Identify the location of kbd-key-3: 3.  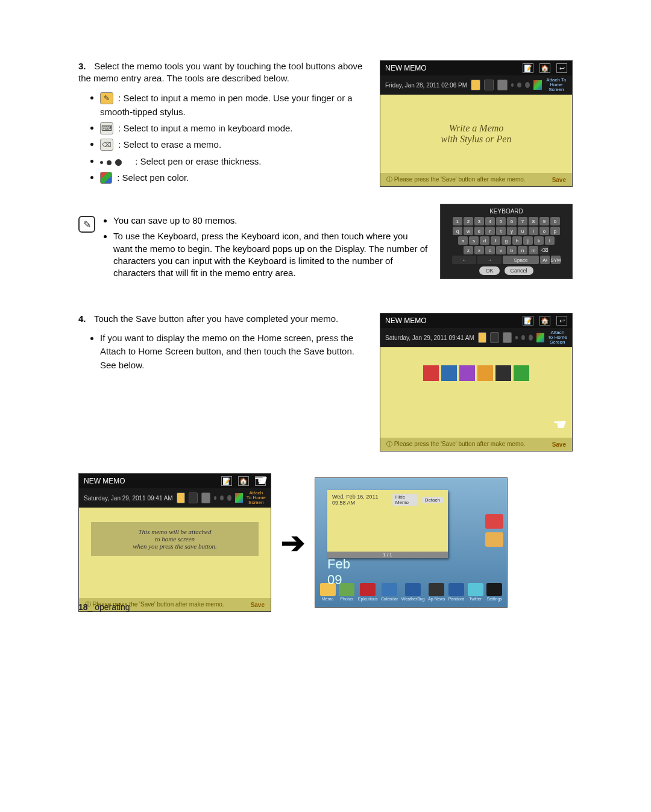
(479, 221).